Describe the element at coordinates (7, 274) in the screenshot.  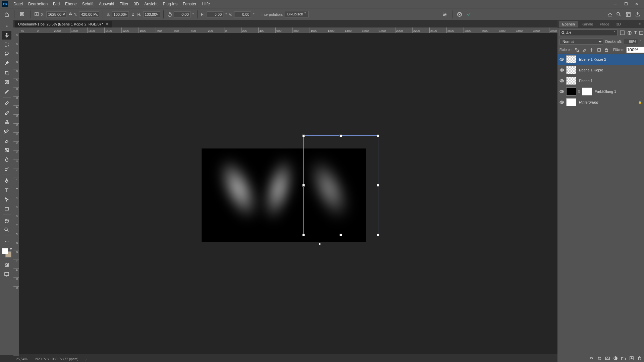
I see `screen-mode-button` at that location.